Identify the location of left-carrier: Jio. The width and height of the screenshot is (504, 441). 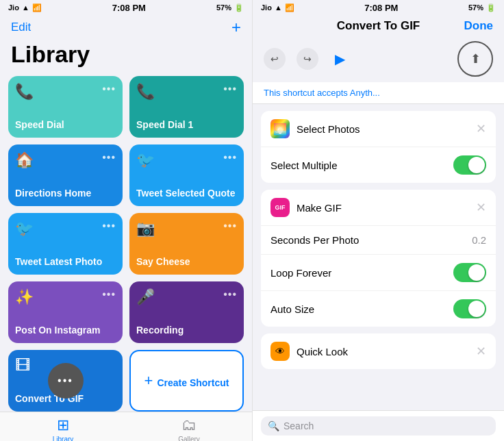
(14, 8).